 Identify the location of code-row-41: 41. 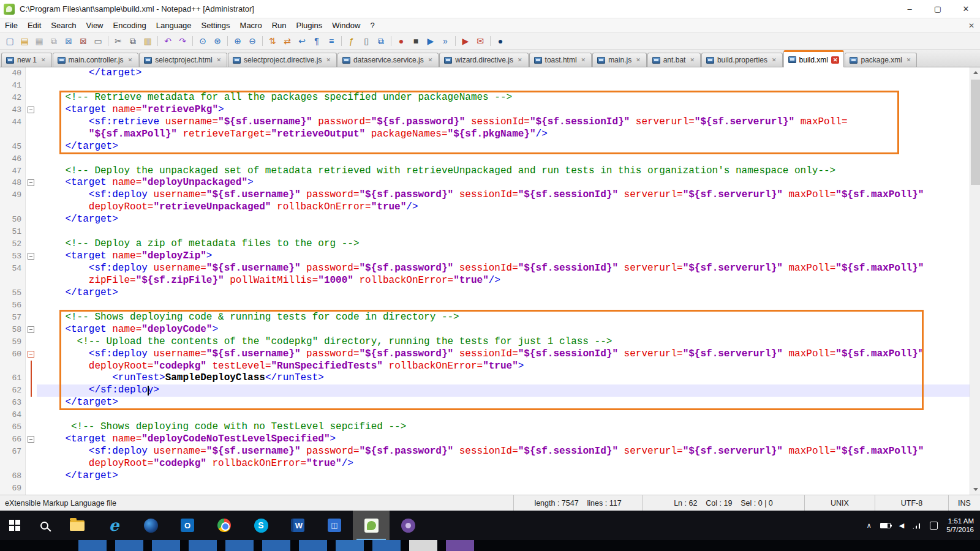
(490, 86).